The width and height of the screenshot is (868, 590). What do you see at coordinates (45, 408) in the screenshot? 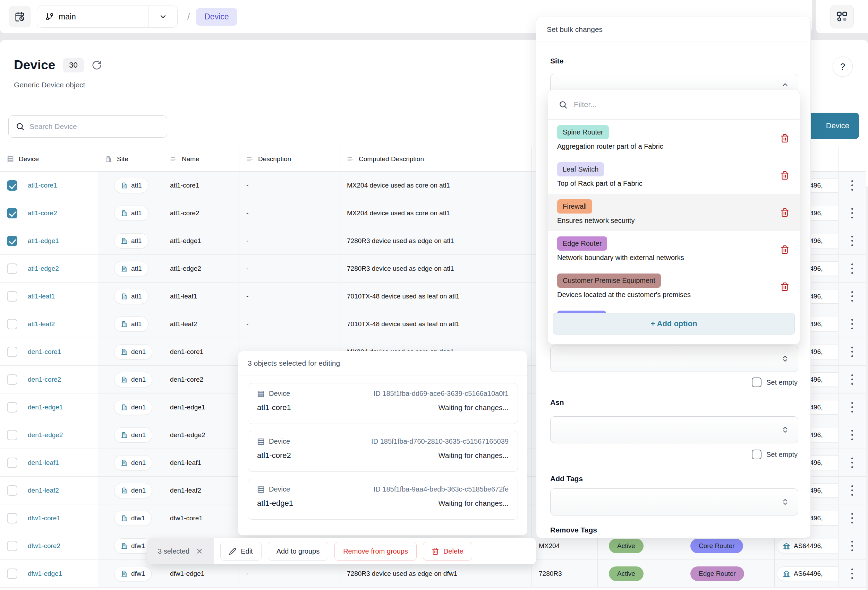
I see `device-link: den1-edge1` at bounding box center [45, 408].